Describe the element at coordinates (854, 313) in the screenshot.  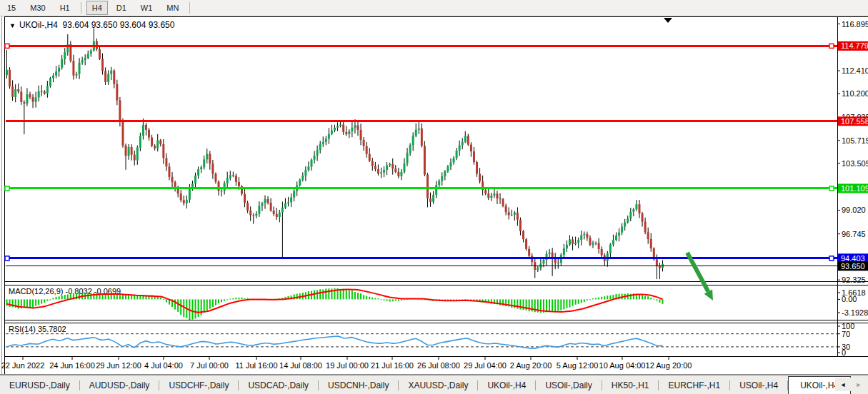
I see `macd-axis-label: -3.1928` at that location.